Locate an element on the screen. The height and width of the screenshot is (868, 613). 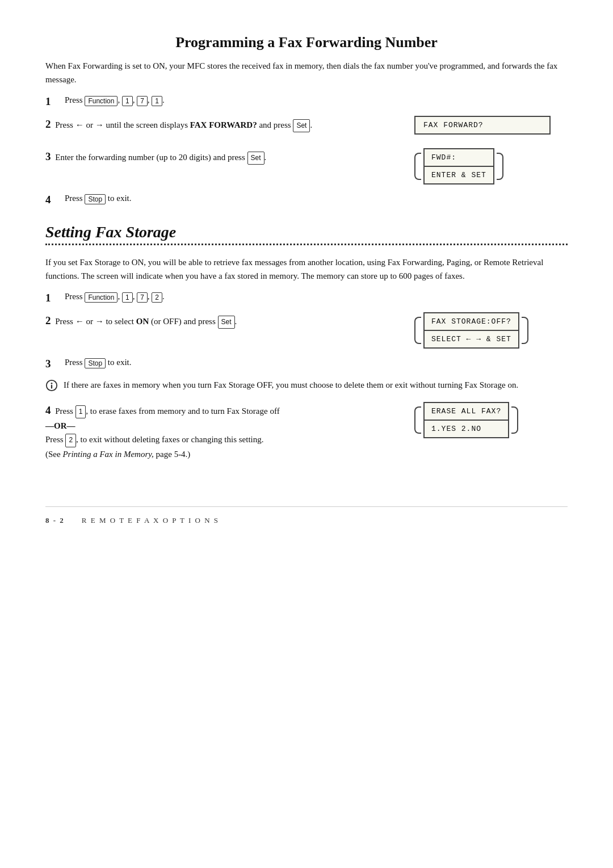
key-function: Function is located at coordinates (101, 101).